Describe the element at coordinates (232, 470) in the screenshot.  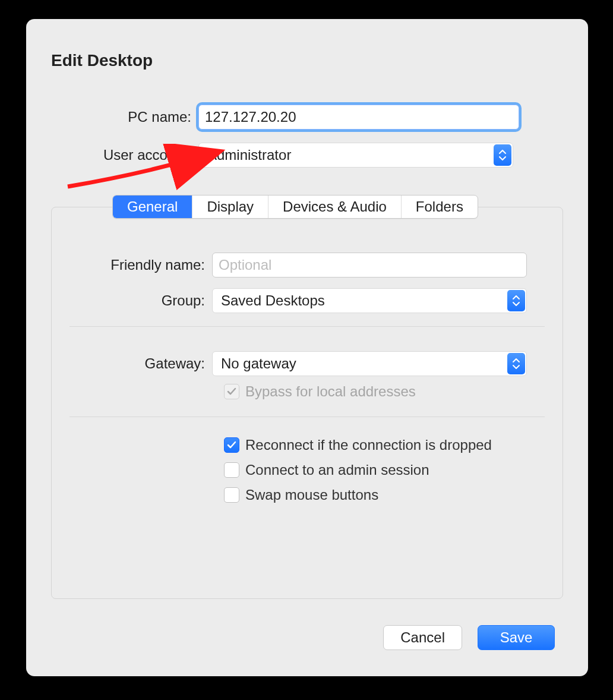
I see `admin-session-checkbox` at that location.